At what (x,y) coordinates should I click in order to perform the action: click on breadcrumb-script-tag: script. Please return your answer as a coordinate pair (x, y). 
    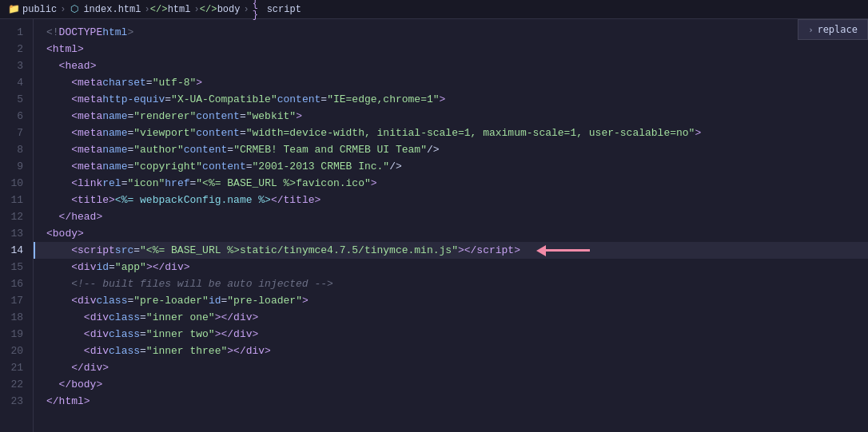
    Looking at the image, I should click on (285, 10).